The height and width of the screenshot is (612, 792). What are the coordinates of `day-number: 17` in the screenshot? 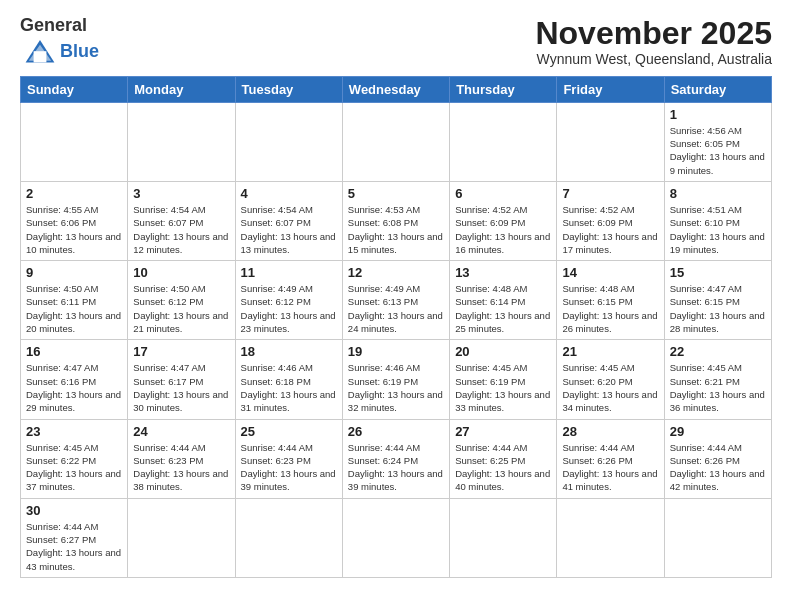 It's located at (181, 352).